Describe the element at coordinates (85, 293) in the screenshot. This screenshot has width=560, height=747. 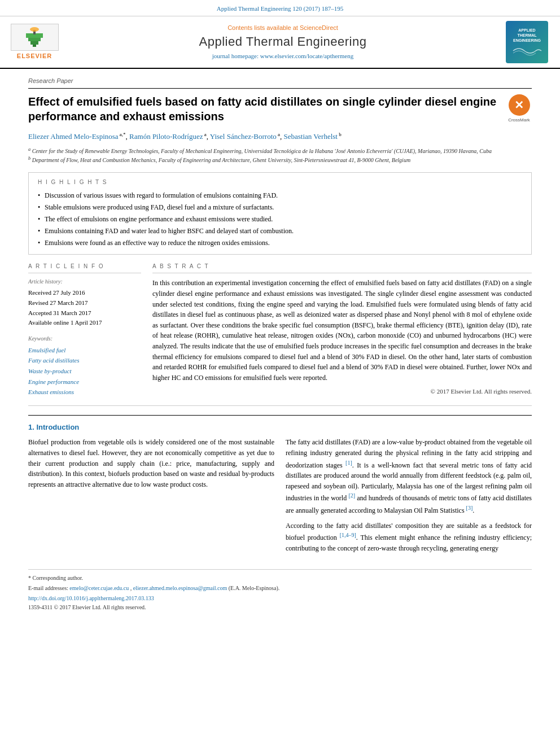
I see `received-date: Received 27 July 2016` at that location.